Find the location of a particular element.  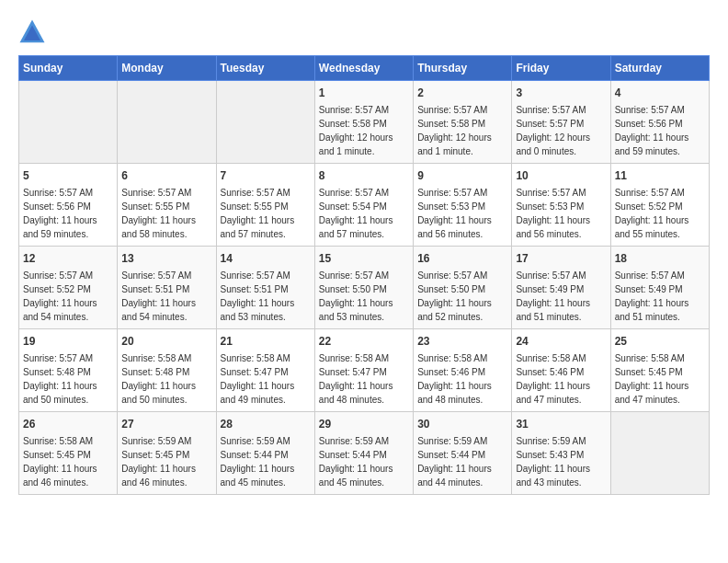

calendar-cell: 4Sunrise: 5:57 AM Sunset: 5:56 PM Daylig… is located at coordinates (660, 122).